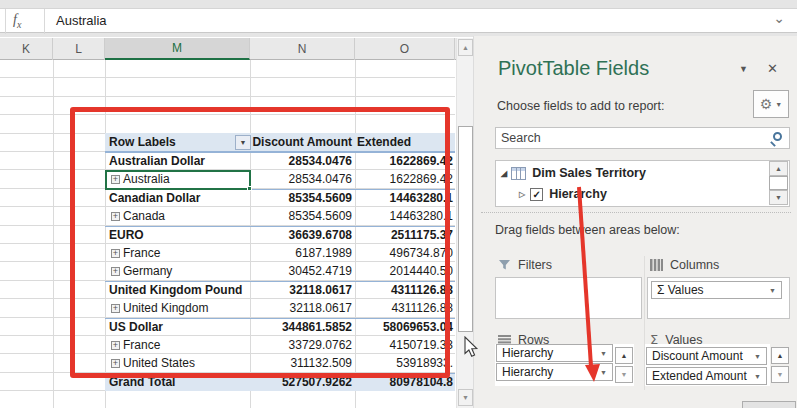  I want to click on formula-divider, so click(44, 22).